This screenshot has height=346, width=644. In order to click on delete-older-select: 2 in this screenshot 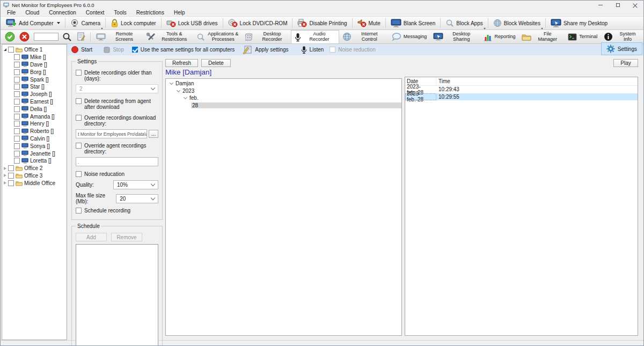, I will do `click(117, 89)`.